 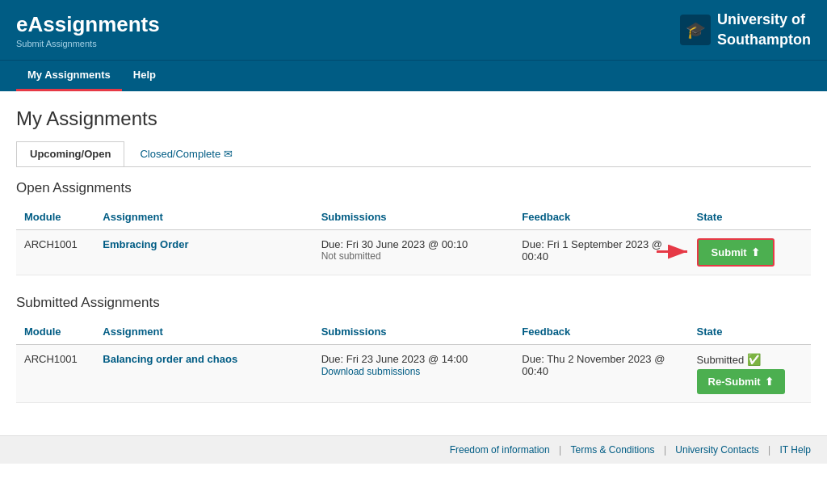 I want to click on sub-row-feedback: Due: Thu 2 November 2023 @ 00:40, so click(x=601, y=374).